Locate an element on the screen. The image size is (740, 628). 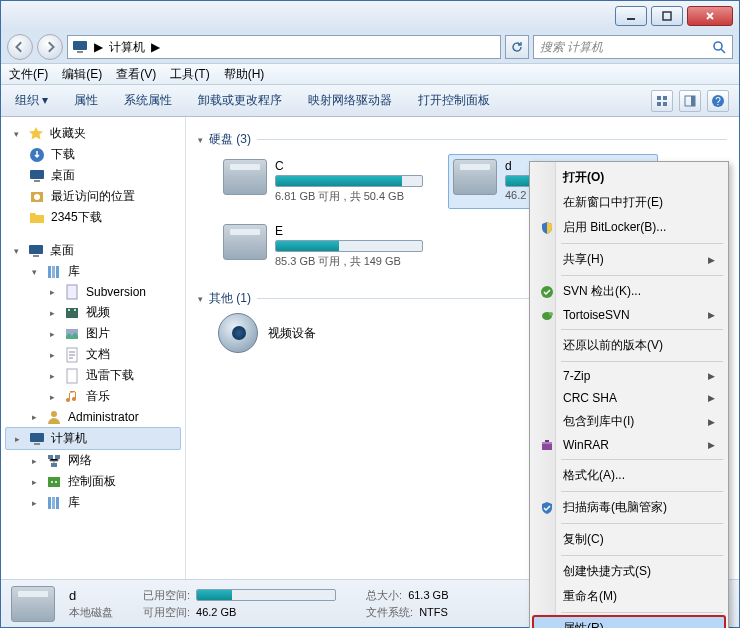
label: CRC SHA is located at coordinates (590, 398).